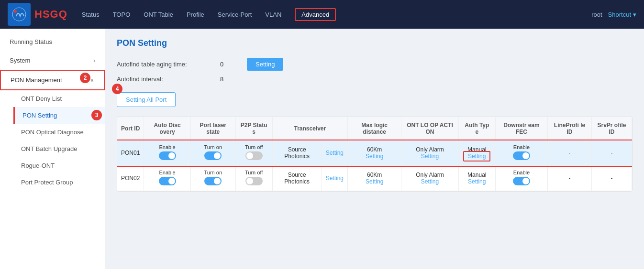 The height and width of the screenshot is (269, 644). Describe the element at coordinates (522, 129) in the screenshot. I see `col-downstream: Downstr eam FEC` at that location.